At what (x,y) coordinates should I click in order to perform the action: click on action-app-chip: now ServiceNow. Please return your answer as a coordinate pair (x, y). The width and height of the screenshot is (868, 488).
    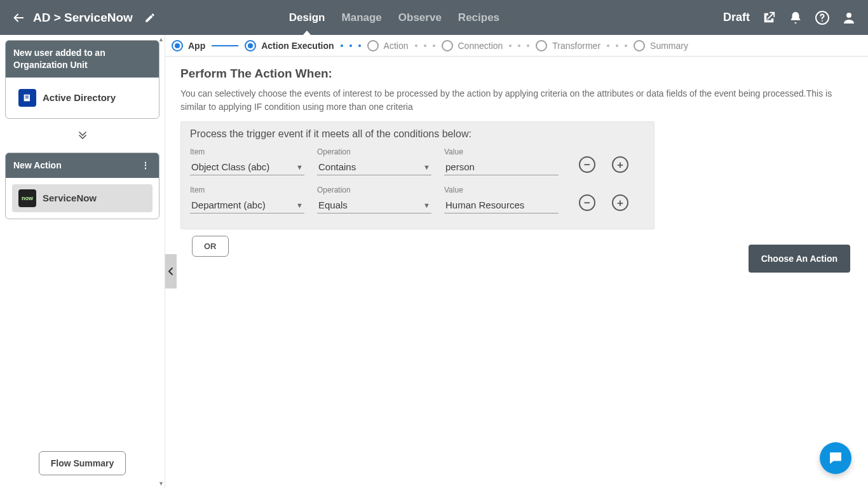
    Looking at the image, I should click on (83, 198).